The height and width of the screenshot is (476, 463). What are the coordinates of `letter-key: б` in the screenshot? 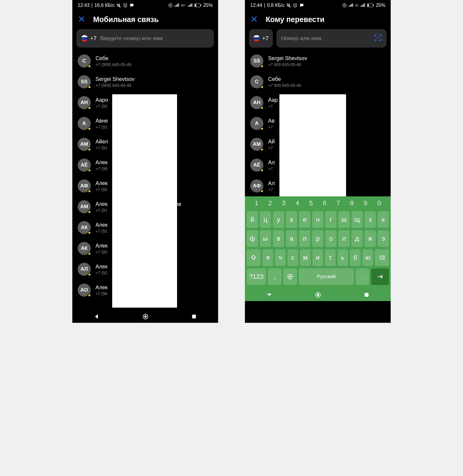 It's located at (355, 258).